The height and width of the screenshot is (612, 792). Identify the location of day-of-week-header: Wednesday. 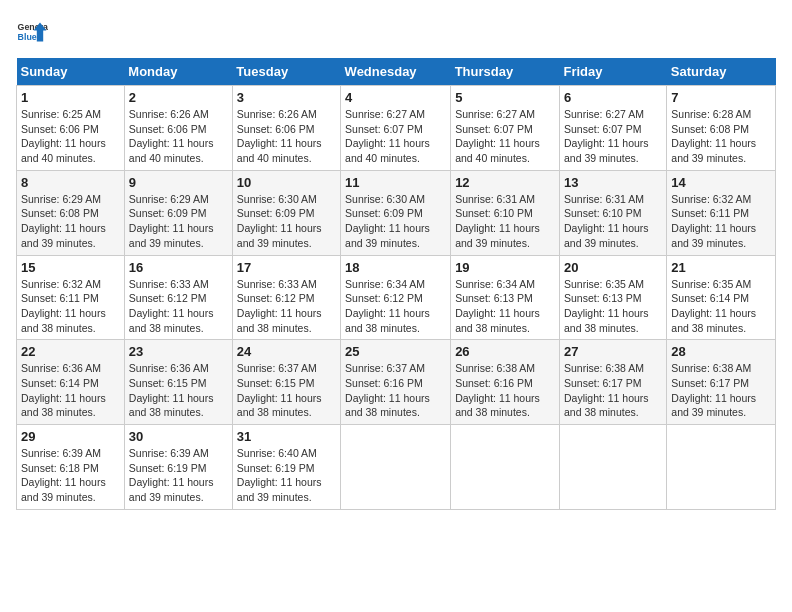
(396, 72).